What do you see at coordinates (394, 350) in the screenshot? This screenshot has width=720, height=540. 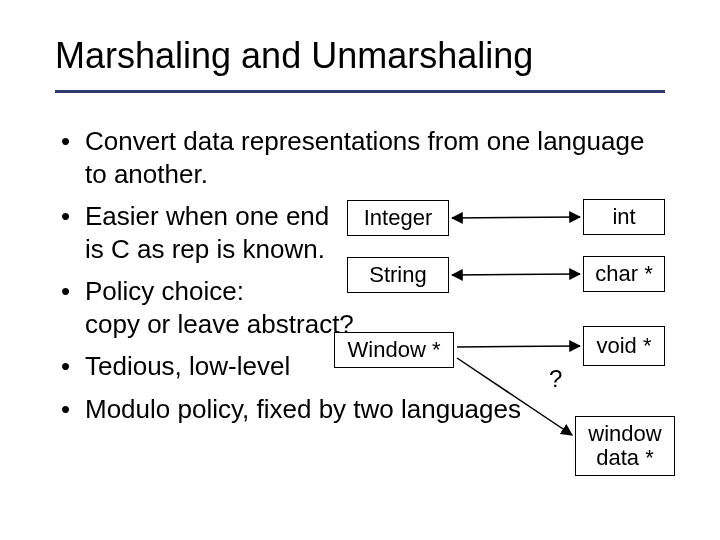 I see `box-window-star: Window *` at bounding box center [394, 350].